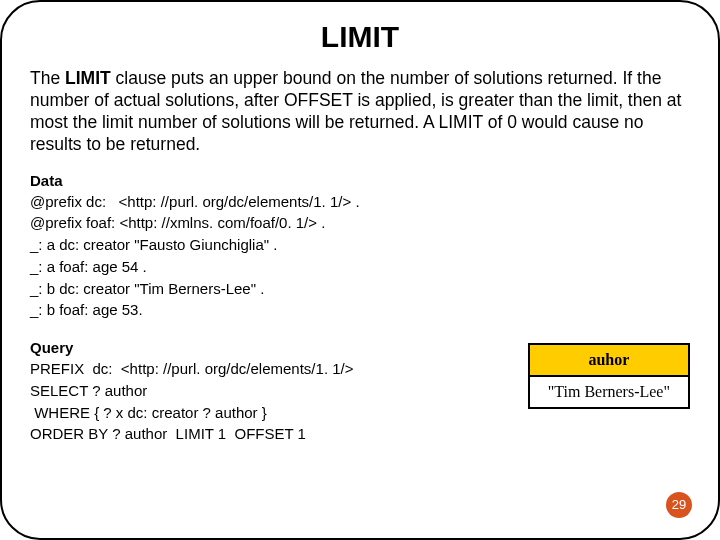 Image resolution: width=720 pixels, height=540 pixels. Describe the element at coordinates (679, 505) in the screenshot. I see `page-number-badge: 29` at that location.